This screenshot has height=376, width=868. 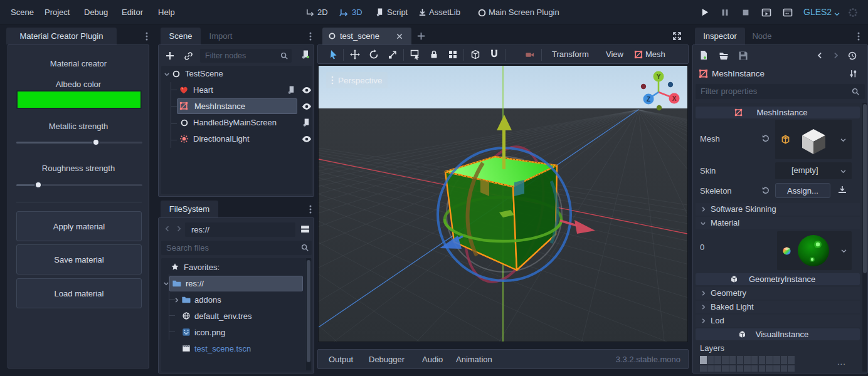 What do you see at coordinates (189, 209) in the screenshot?
I see `tab-filesystem: FileSystem` at bounding box center [189, 209].